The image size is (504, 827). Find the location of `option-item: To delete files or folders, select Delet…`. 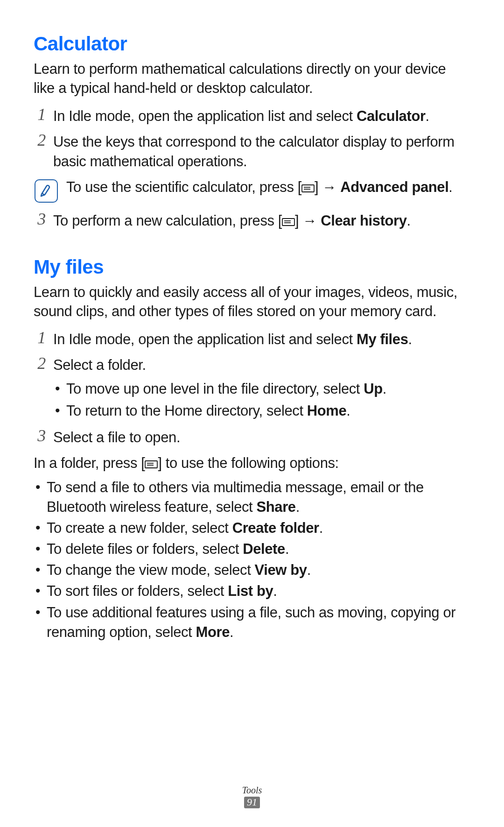

option-item: To delete files or folders, select Delet… is located at coordinates (252, 549).